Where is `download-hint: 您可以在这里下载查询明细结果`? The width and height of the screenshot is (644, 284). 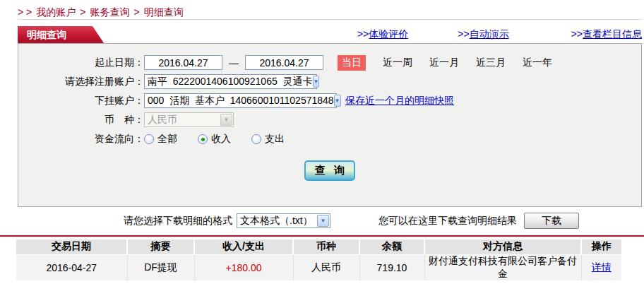 download-hint: 您可以在这里下载查询明细结果 is located at coordinates (448, 221).